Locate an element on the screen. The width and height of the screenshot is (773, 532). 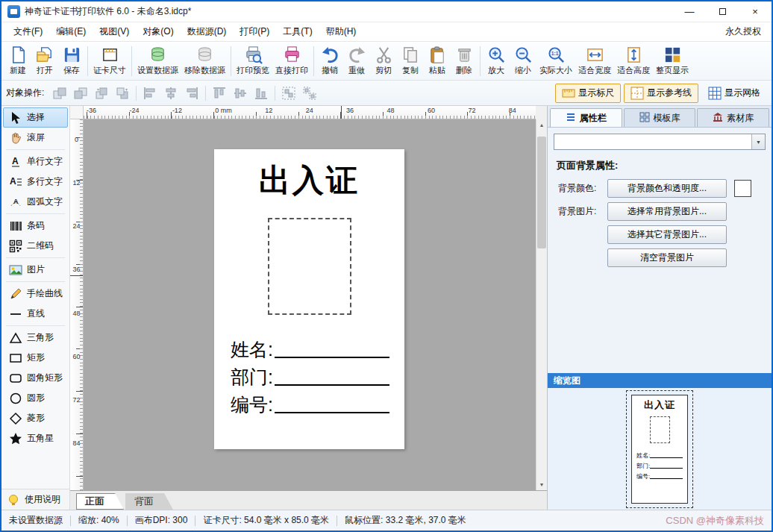
save-button: 保存 is located at coordinates (72, 61).